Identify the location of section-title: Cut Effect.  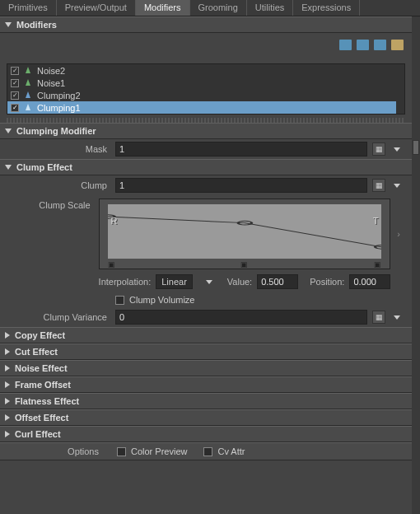
(36, 352).